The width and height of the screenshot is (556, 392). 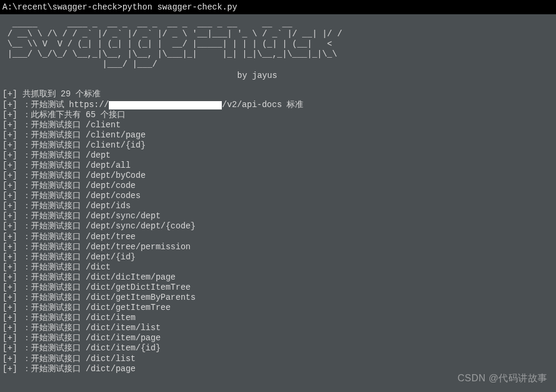 I want to click on terminal-window: A:\recent\swagger-check>python swagger-c…, so click(x=278, y=7).